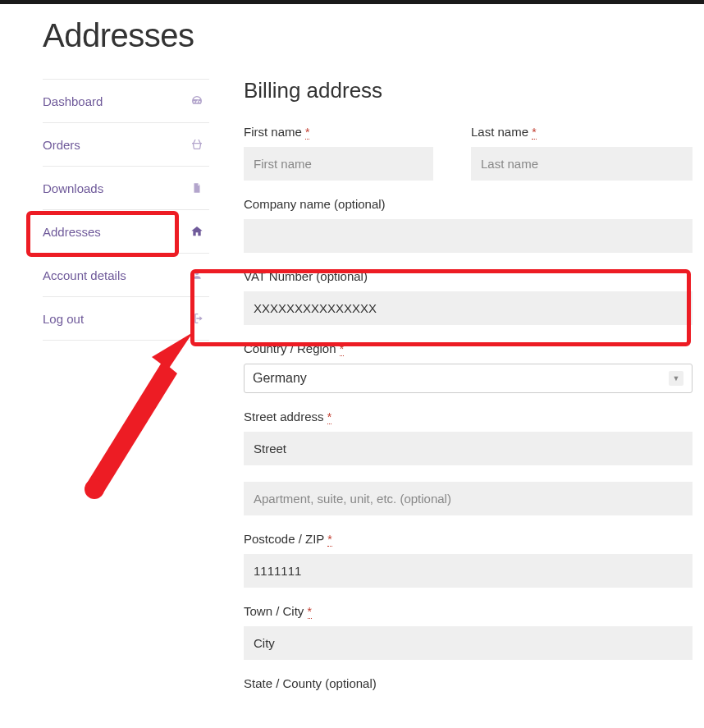 The height and width of the screenshot is (728, 704). I want to click on postcode-label: Postcode / ZIP *, so click(468, 538).